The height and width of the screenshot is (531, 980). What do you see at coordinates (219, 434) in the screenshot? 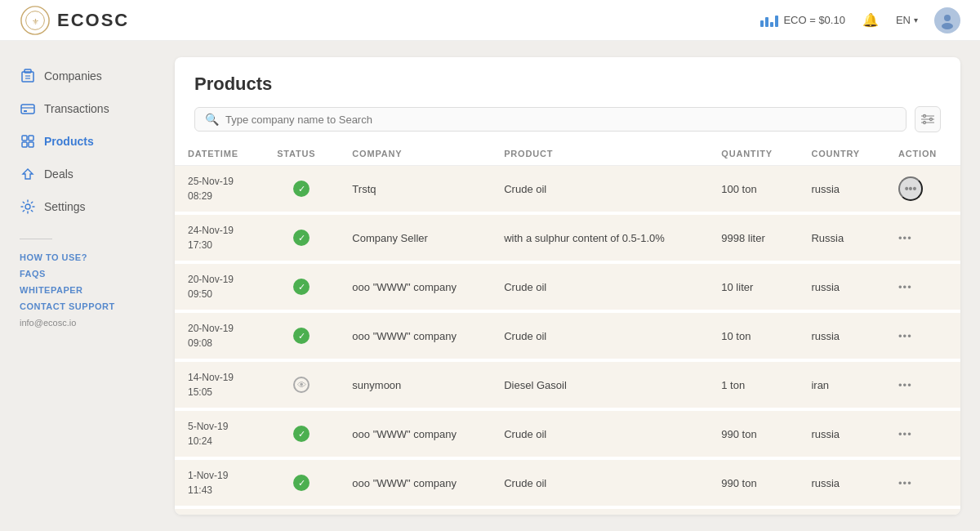
I see `cell-datetime: 5-Nov-1910:24` at bounding box center [219, 434].